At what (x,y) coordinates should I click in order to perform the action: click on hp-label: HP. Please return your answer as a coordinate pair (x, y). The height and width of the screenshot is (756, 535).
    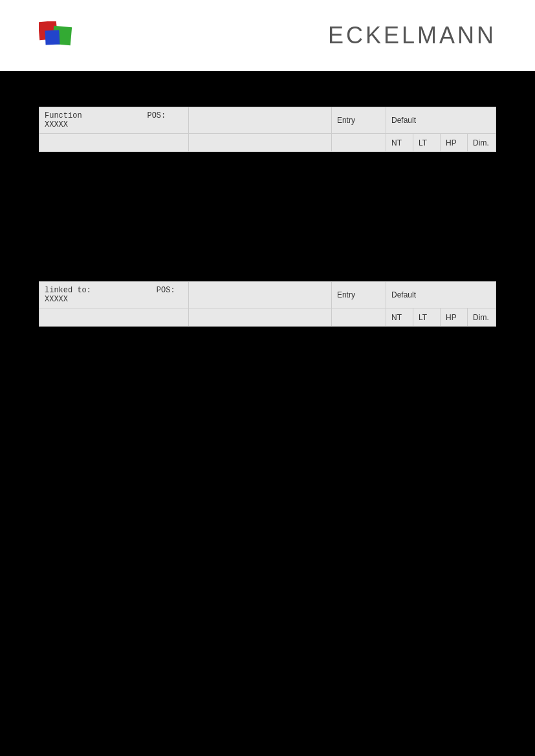
    Looking at the image, I should click on (454, 143).